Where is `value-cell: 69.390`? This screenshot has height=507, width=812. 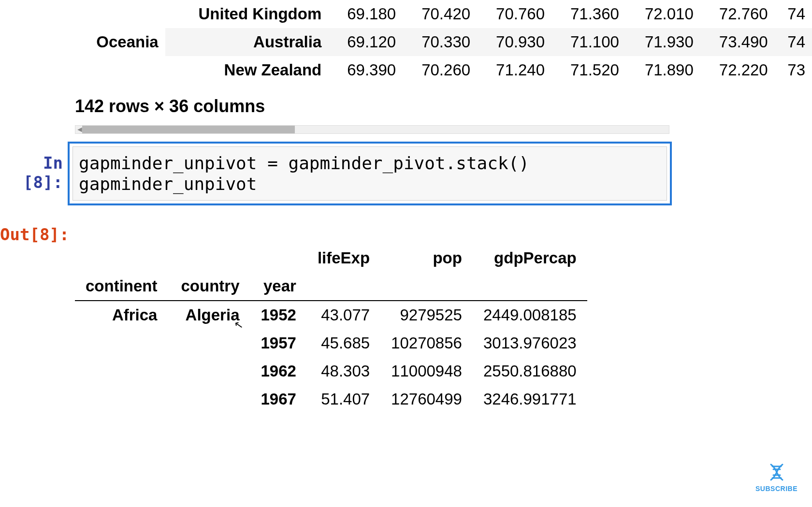 value-cell: 69.390 is located at coordinates (365, 70).